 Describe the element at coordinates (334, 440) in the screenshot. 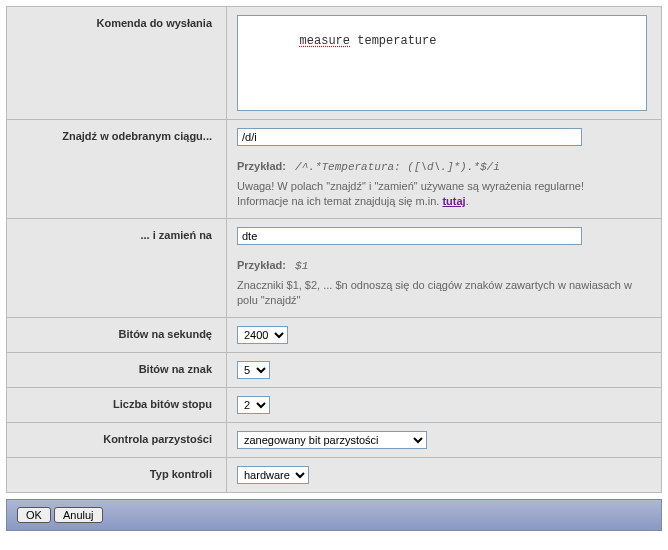

I see `row-parity: Kontrola parzystości zanegowany bit parz…` at that location.